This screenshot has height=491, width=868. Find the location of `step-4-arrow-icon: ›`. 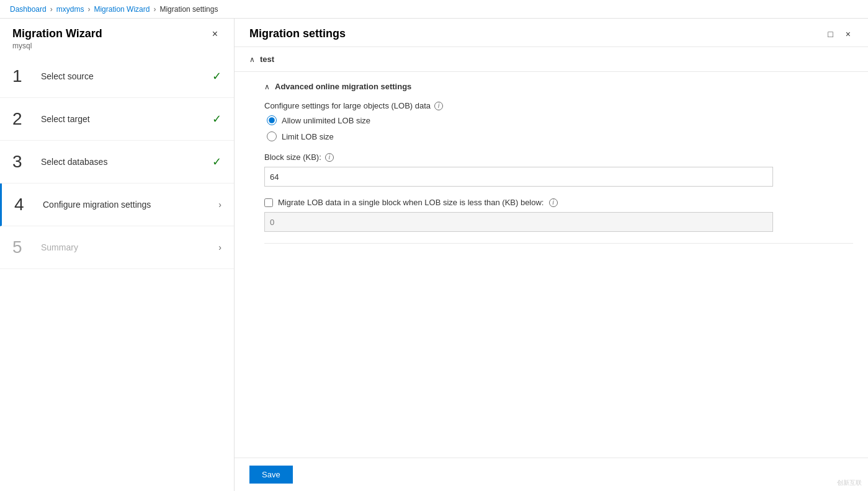

step-4-arrow-icon: › is located at coordinates (220, 205).